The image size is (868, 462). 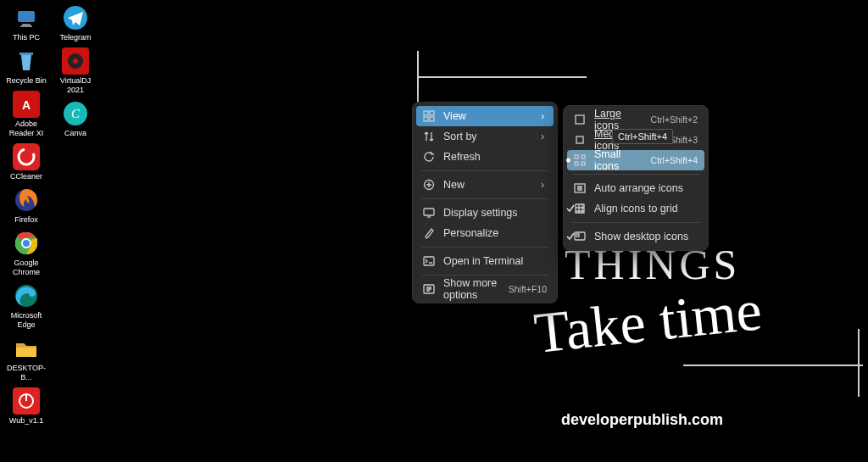 I want to click on svg-text: A, so click(x=26, y=105).